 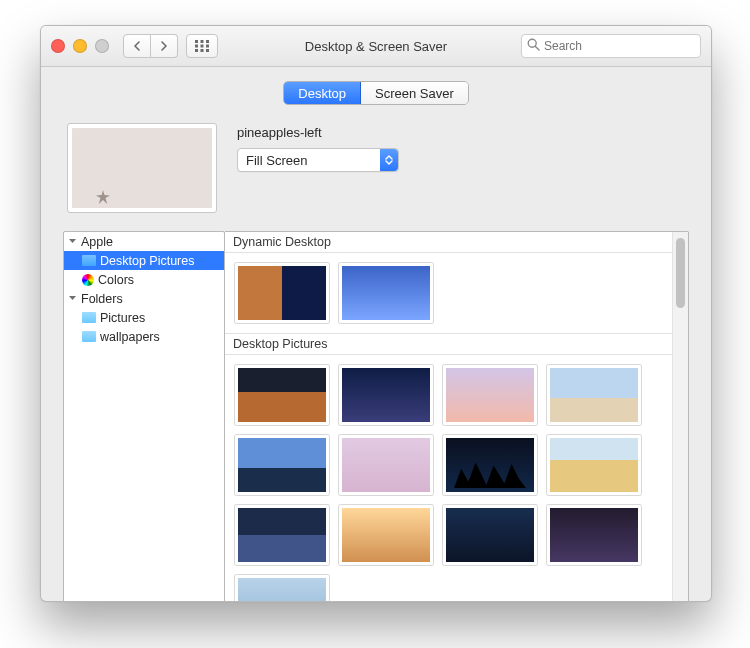 What do you see at coordinates (164, 46) in the screenshot?
I see `forward-button` at bounding box center [164, 46].